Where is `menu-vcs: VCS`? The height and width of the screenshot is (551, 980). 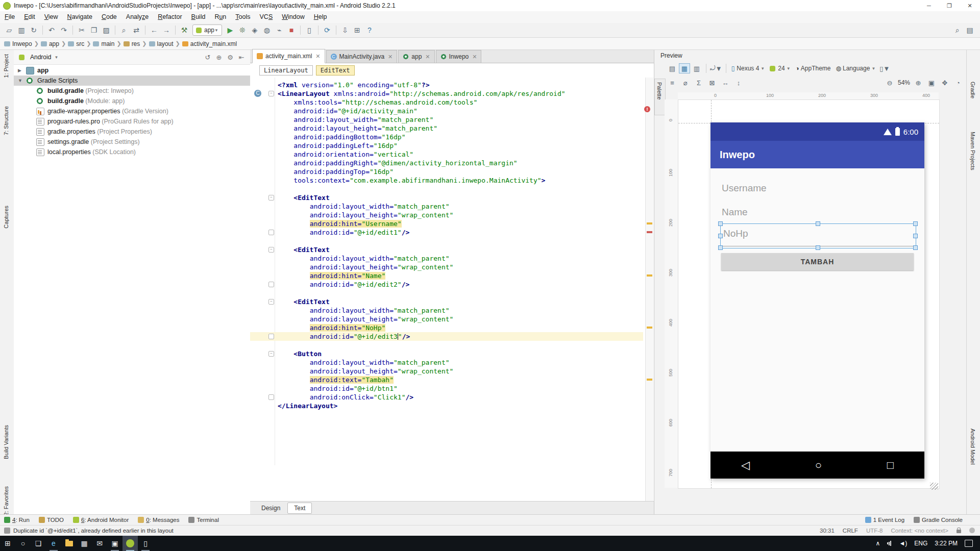 menu-vcs: VCS is located at coordinates (266, 17).